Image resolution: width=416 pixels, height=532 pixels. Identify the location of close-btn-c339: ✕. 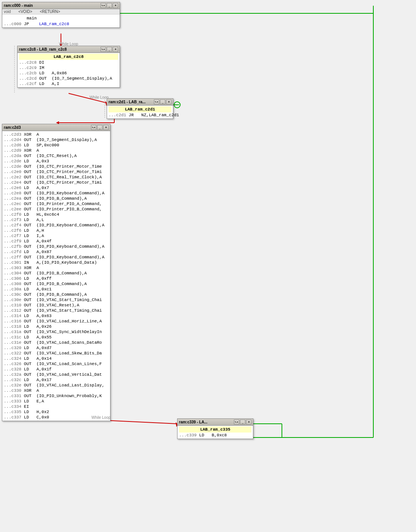
(249, 422).